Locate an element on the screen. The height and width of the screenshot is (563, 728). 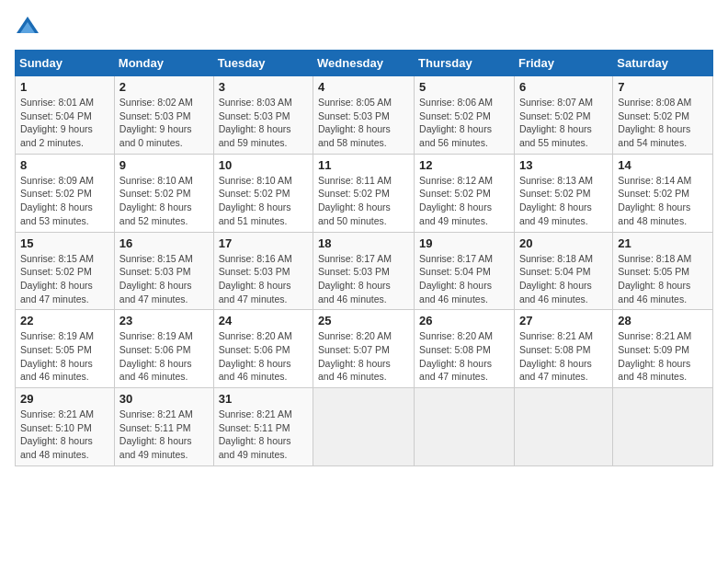
calendar-row-2: 8Sunrise: 8:09 AM Sunset: 5:02 PM Daylig… is located at coordinates (364, 193).